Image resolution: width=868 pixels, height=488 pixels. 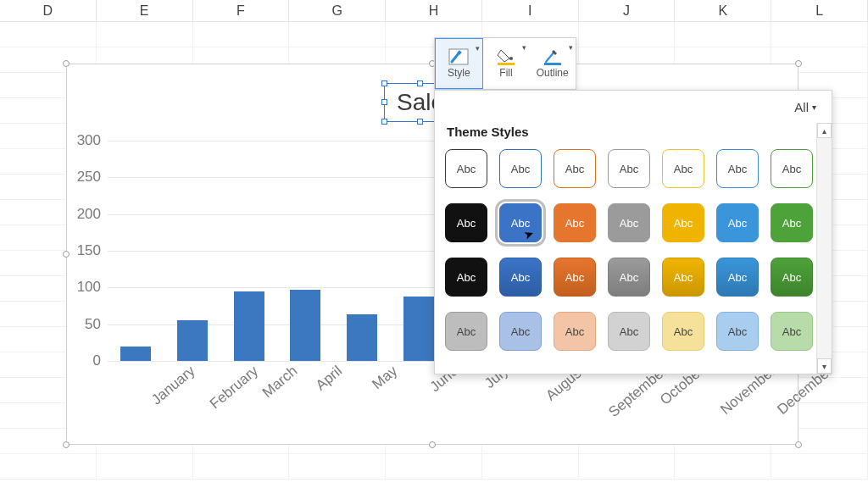 What do you see at coordinates (633, 134) in the screenshot?
I see `gallery-section-header: Theme Styles` at bounding box center [633, 134].